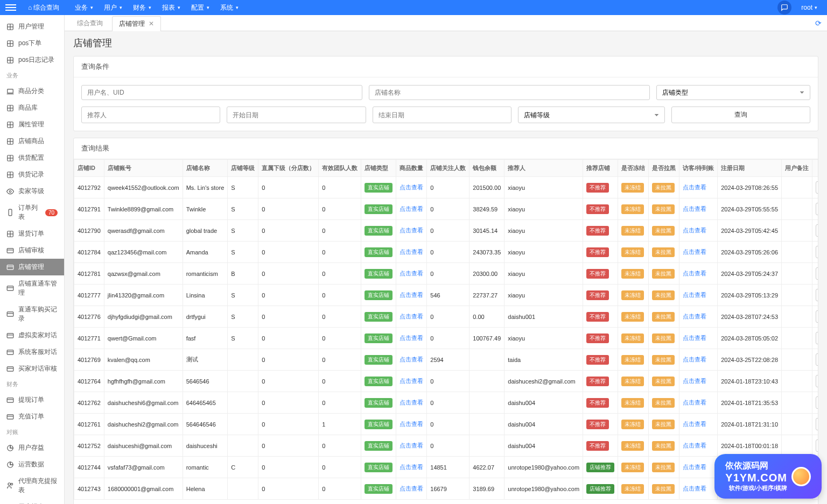 This screenshot has height=504, width=827. I want to click on close-icon: ✕, so click(151, 24).